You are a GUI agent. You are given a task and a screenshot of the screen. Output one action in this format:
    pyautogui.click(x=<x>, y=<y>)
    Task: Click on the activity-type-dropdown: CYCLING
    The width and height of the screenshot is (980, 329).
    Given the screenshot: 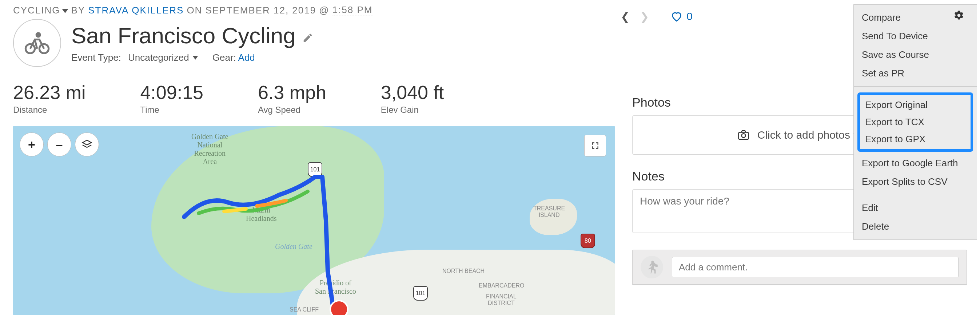 What is the action you would take?
    pyautogui.click(x=41, y=10)
    